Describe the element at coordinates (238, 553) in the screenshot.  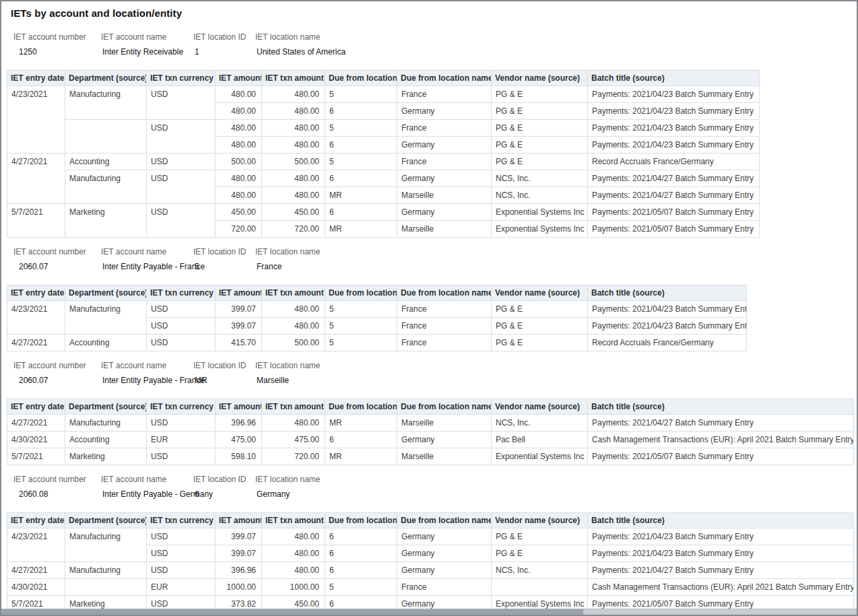
I see `table-cell: 399.07` at that location.